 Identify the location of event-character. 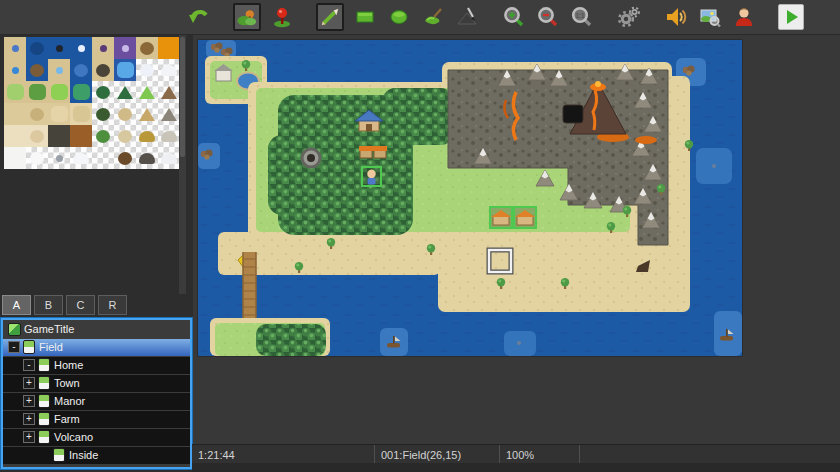
(372, 176).